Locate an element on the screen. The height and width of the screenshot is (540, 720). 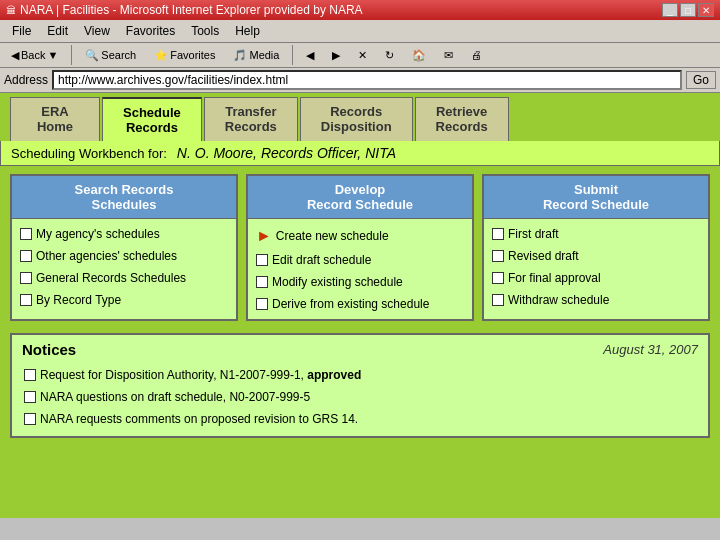
menu-bar: File Edit View Favorites Tools Help is located at coordinates (360, 32).